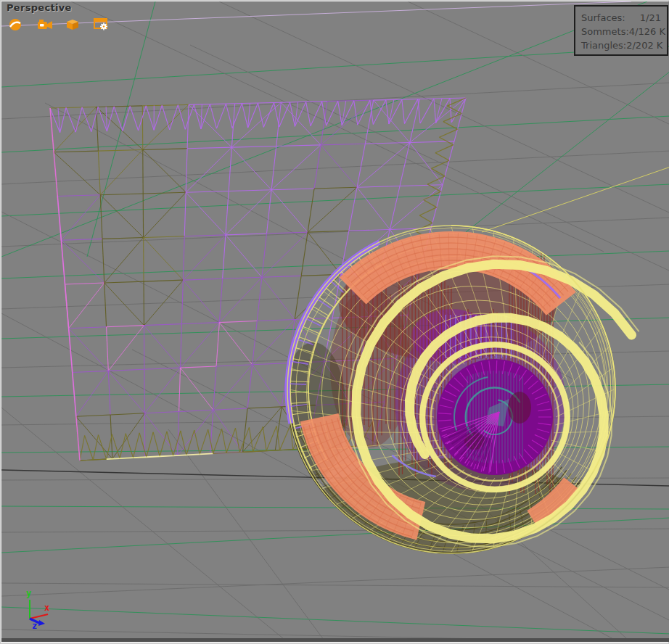  I want to click on axis-z-arrowhead, so click(42, 623).